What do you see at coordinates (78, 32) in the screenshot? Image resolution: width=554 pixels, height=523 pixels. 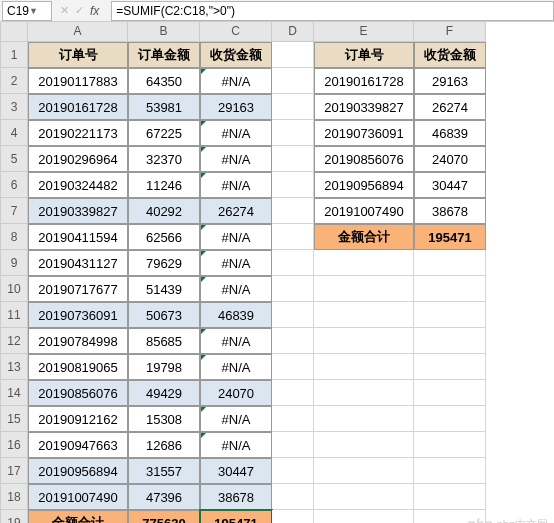 I see `col-header: A` at bounding box center [78, 32].